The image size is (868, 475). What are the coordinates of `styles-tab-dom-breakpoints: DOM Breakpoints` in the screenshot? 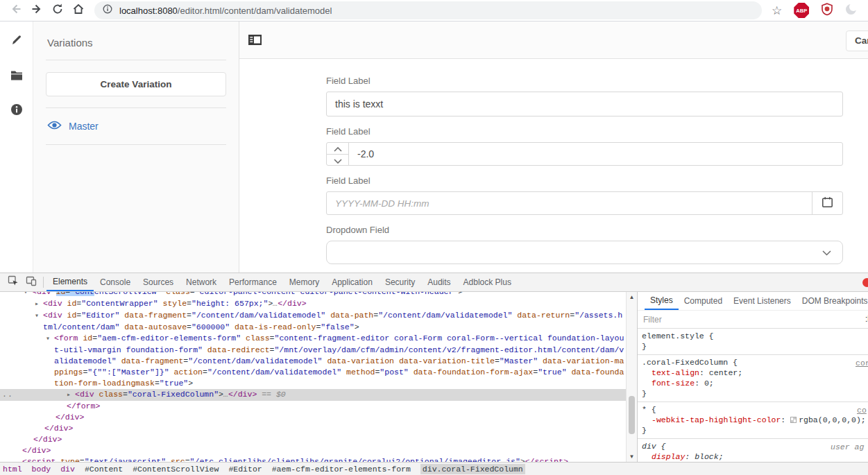 It's located at (833, 301).